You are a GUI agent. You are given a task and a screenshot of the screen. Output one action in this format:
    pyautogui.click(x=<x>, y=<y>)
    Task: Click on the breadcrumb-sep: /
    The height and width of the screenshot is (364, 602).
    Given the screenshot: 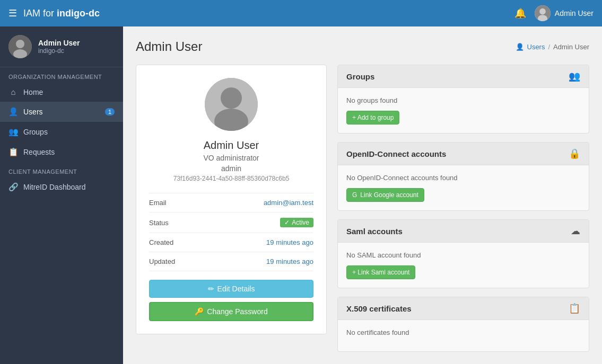 What is the action you would take?
    pyautogui.click(x=549, y=47)
    